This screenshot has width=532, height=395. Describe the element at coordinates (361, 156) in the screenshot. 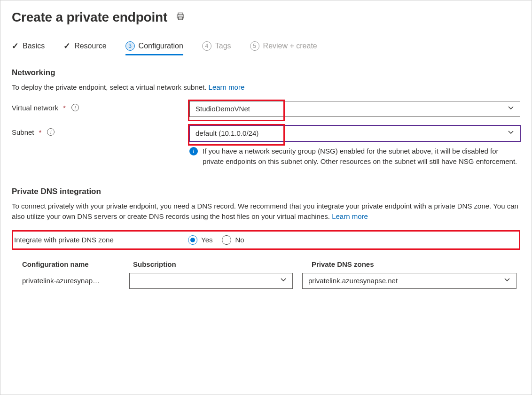

I see `nsg-note-text: If you have a network security group (NS…` at that location.